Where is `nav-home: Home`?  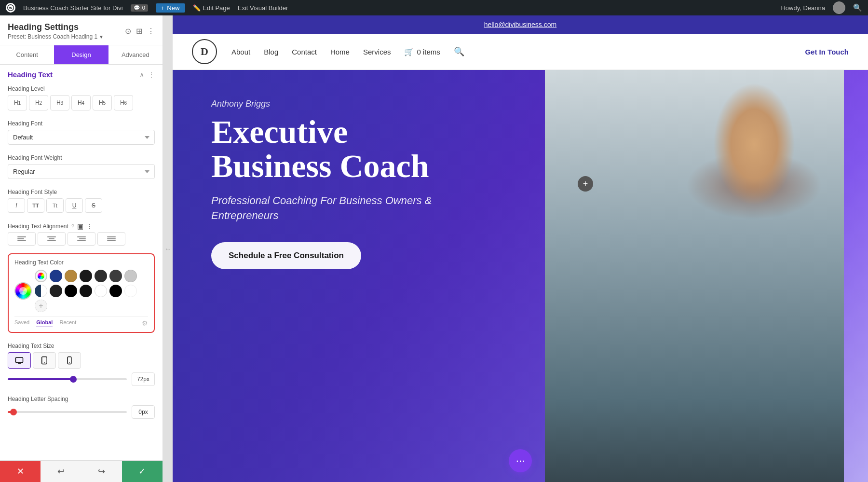 nav-home: Home is located at coordinates (340, 52).